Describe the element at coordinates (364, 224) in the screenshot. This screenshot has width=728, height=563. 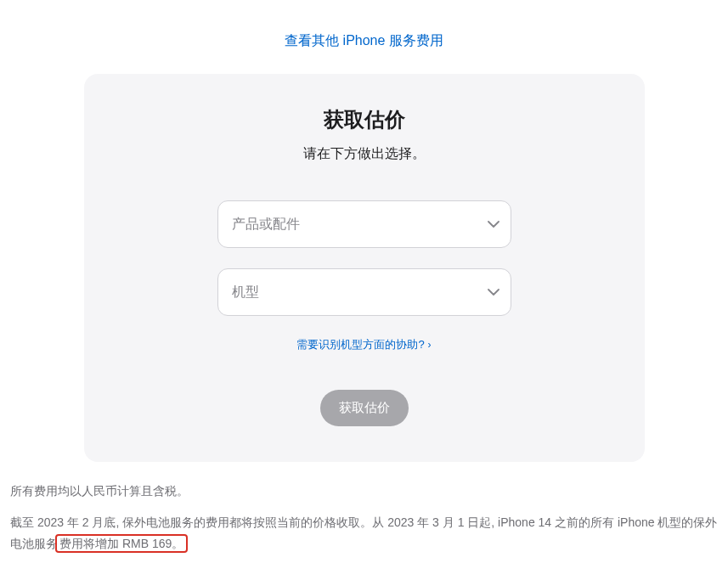
I see `product-select: 产品或配件` at that location.